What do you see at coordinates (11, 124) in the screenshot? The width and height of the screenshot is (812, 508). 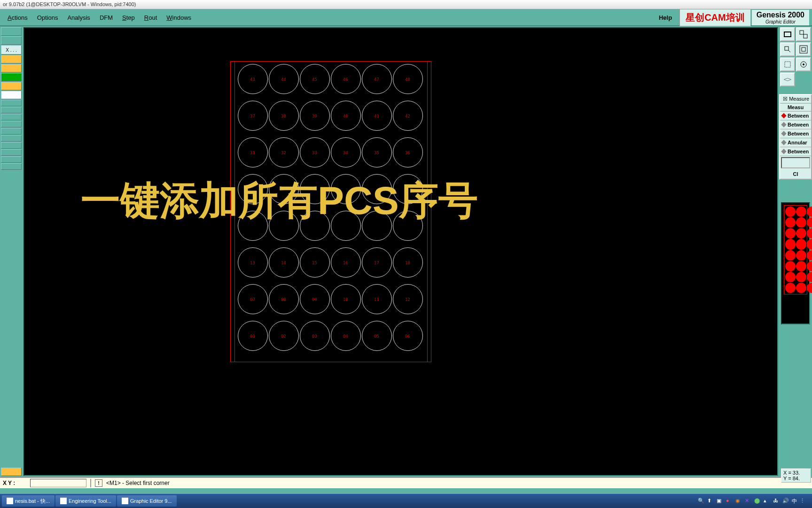 I see `left-btn-t4` at bounding box center [11, 124].